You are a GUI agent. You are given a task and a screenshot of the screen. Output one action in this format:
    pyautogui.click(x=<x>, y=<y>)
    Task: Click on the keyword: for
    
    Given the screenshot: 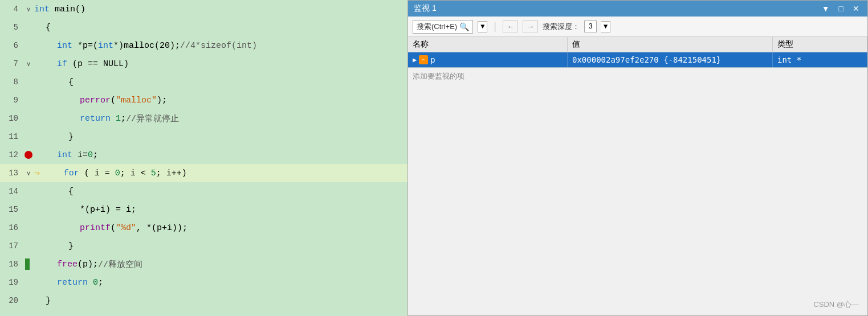 What is the action you would take?
    pyautogui.click(x=72, y=173)
    